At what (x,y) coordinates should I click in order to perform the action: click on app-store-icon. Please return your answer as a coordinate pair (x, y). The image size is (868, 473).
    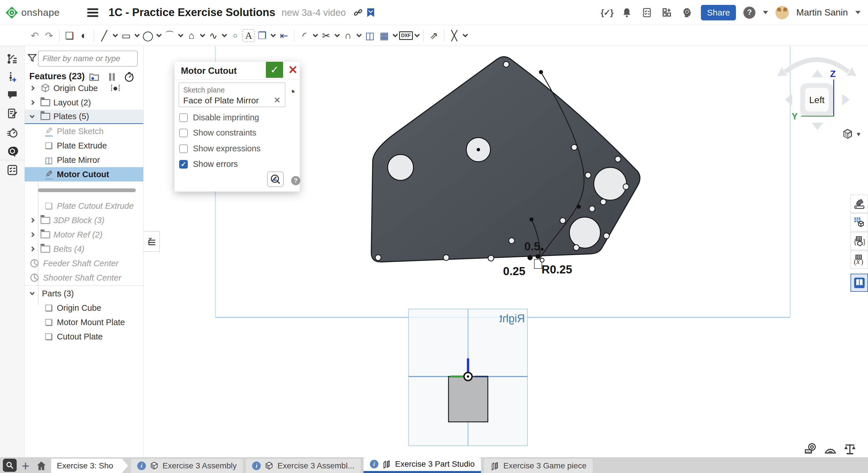
    Looking at the image, I should click on (667, 13).